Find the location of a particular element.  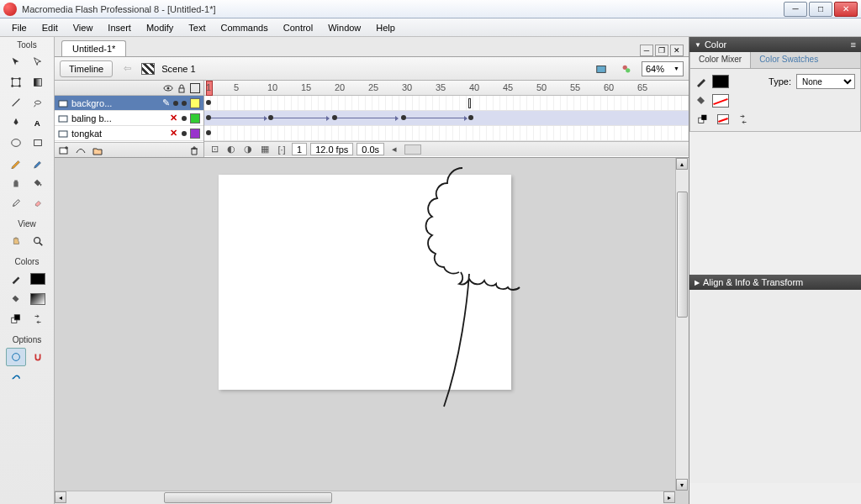

horizontal-scrollbar: ◂ ▸ is located at coordinates (365, 497).